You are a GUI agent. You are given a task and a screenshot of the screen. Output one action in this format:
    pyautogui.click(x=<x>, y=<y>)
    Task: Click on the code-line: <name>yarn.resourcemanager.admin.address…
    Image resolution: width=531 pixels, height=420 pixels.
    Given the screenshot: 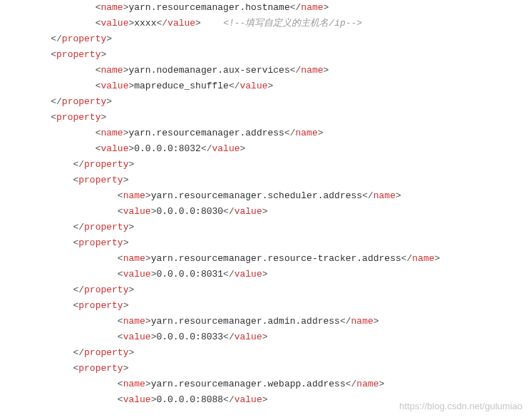 What is the action you would take?
    pyautogui.click(x=279, y=322)
    